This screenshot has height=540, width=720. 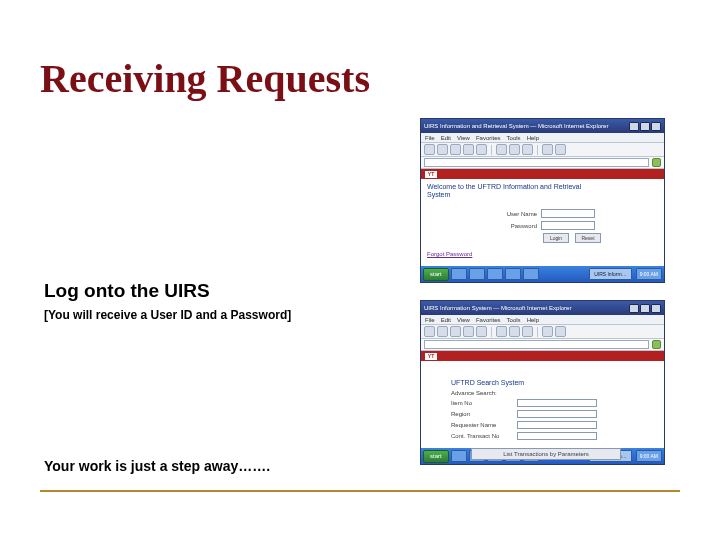 I want to click on screenshot-search-window: UIRS Information System — Microsoft Inte…, so click(x=542, y=382).